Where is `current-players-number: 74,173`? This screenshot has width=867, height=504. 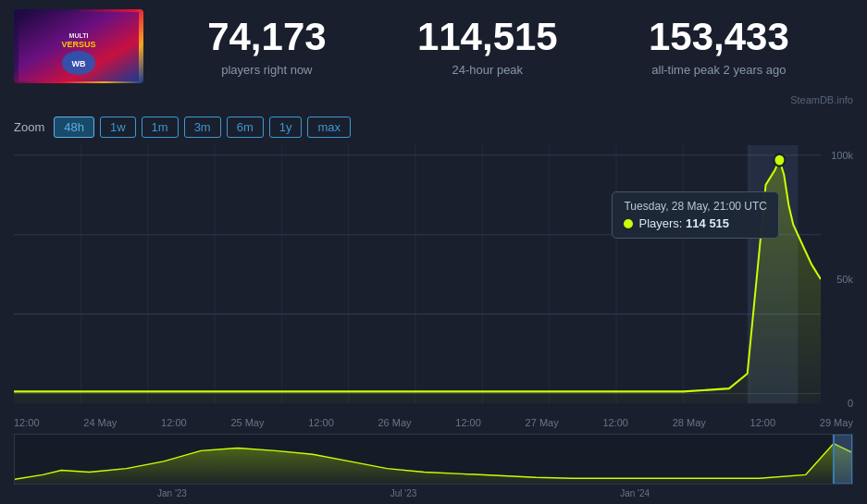 current-players-number: 74,173 is located at coordinates (266, 37).